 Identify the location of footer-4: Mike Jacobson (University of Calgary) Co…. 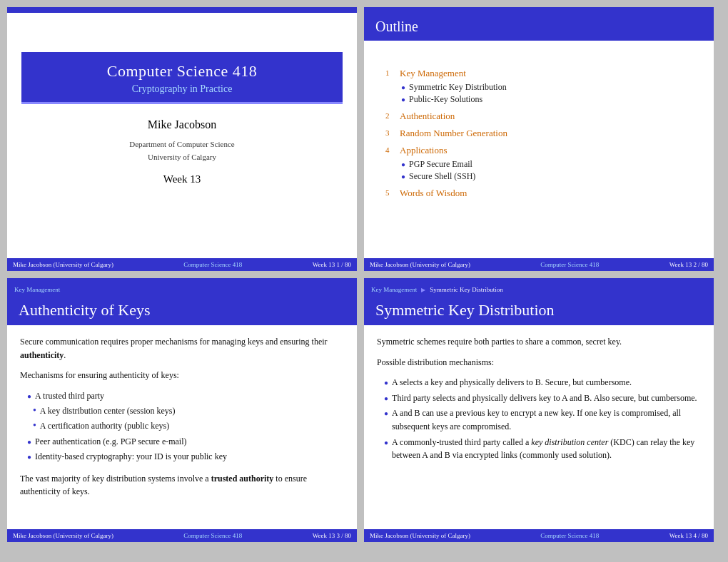
(539, 536).